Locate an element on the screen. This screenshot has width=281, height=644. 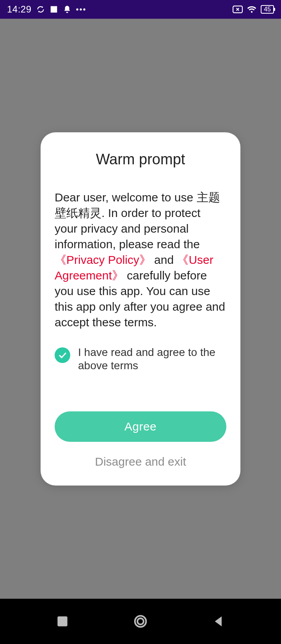
dialog-body-text-1: Dear user, welcome to use 主题壁纸精灵. In ord… is located at coordinates (137, 221).